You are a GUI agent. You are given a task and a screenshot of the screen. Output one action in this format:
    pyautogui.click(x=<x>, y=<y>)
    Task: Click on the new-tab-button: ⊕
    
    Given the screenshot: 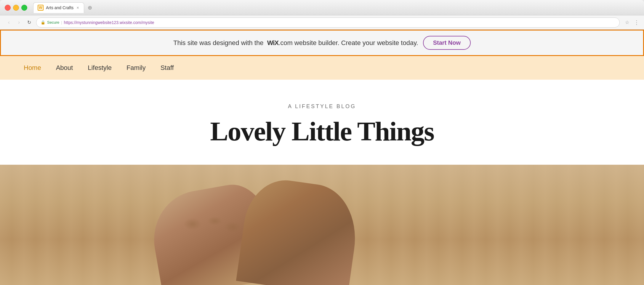 What is the action you would take?
    pyautogui.click(x=90, y=8)
    